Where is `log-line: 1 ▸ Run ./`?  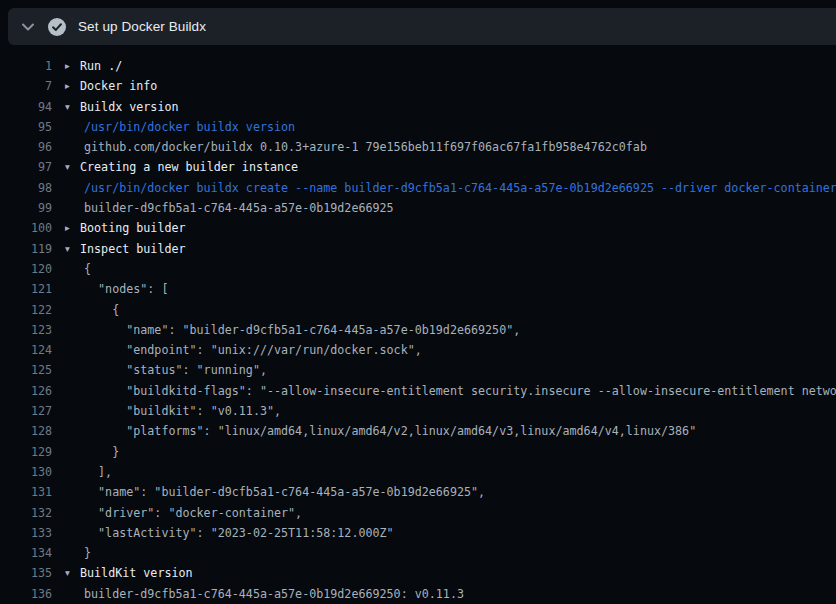 log-line: 1 ▸ Run ./ is located at coordinates (418, 66).